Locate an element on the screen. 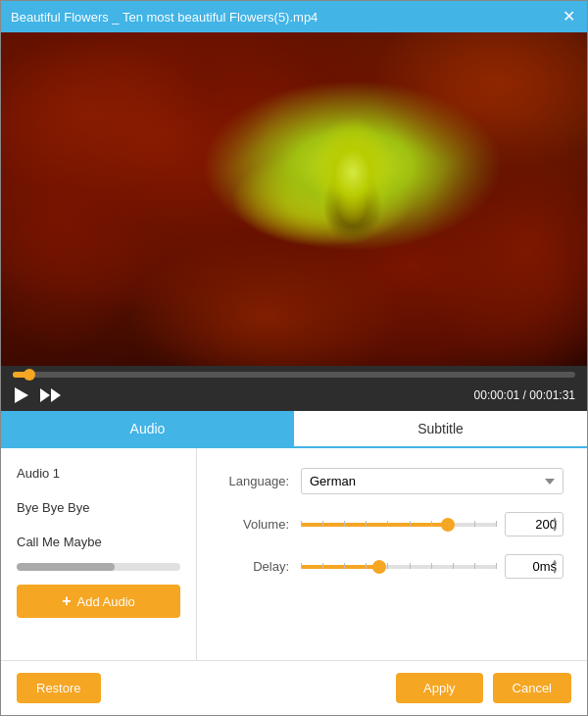 Image resolution: width=588 pixels, height=716 pixels. delay-down-button: ▼ is located at coordinates (555, 572).